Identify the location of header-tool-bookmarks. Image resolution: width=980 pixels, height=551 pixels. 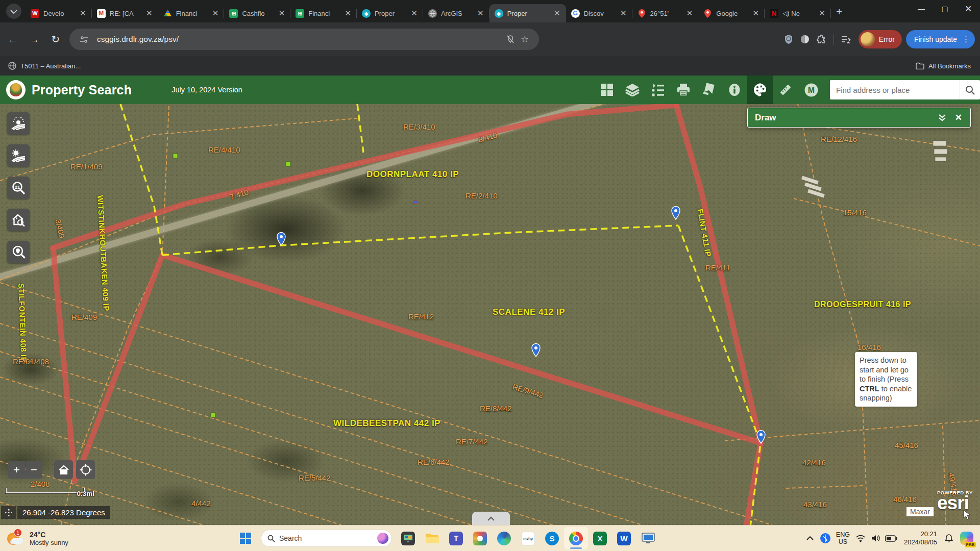
(709, 90).